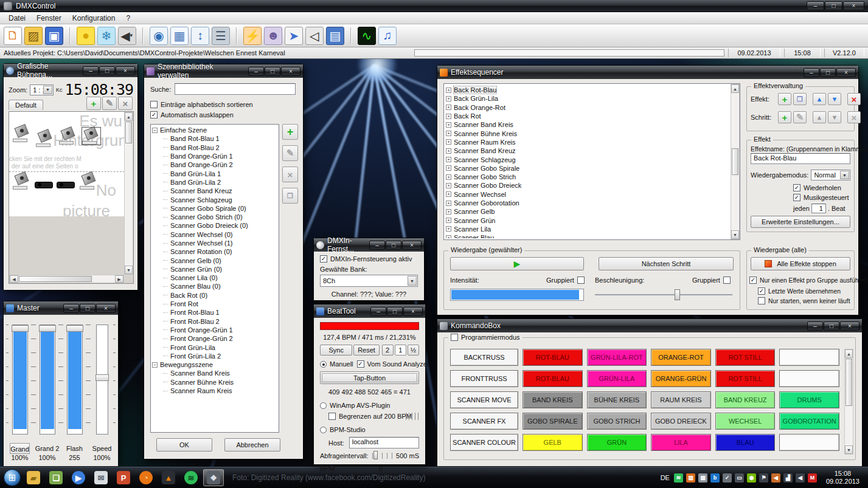 This screenshot has height=488, width=868. Describe the element at coordinates (294, 36) in the screenshot. I see `submaster-icon: ➤` at that location.